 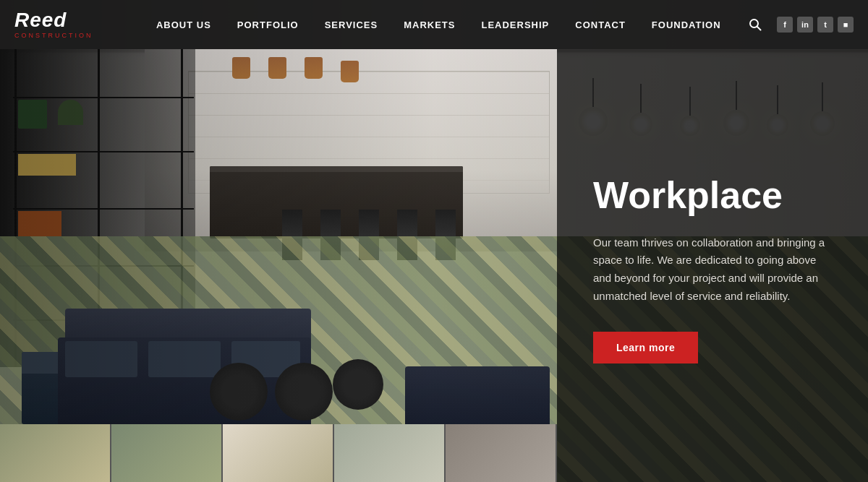 I want to click on facebook-icon: f, so click(x=785, y=25).